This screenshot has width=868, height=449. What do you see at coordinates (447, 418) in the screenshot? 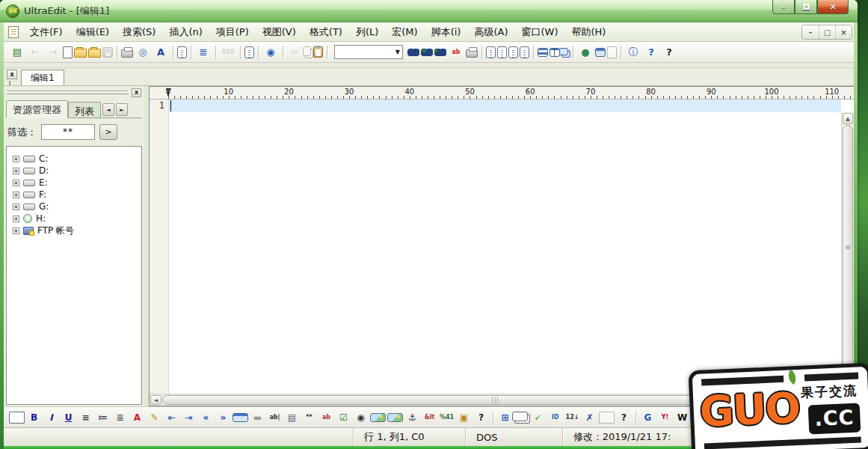
I see `charcode-icon: %41` at bounding box center [447, 418].